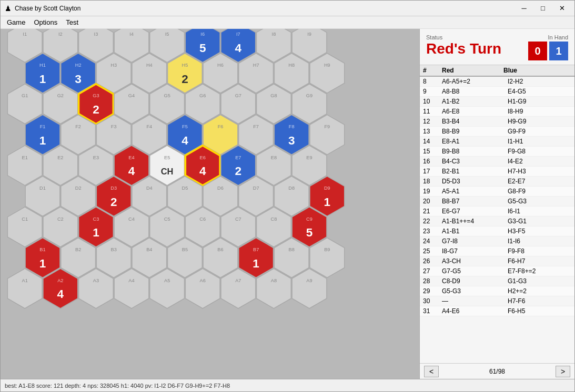  I want to click on move-red: A5-A1, so click(473, 191).